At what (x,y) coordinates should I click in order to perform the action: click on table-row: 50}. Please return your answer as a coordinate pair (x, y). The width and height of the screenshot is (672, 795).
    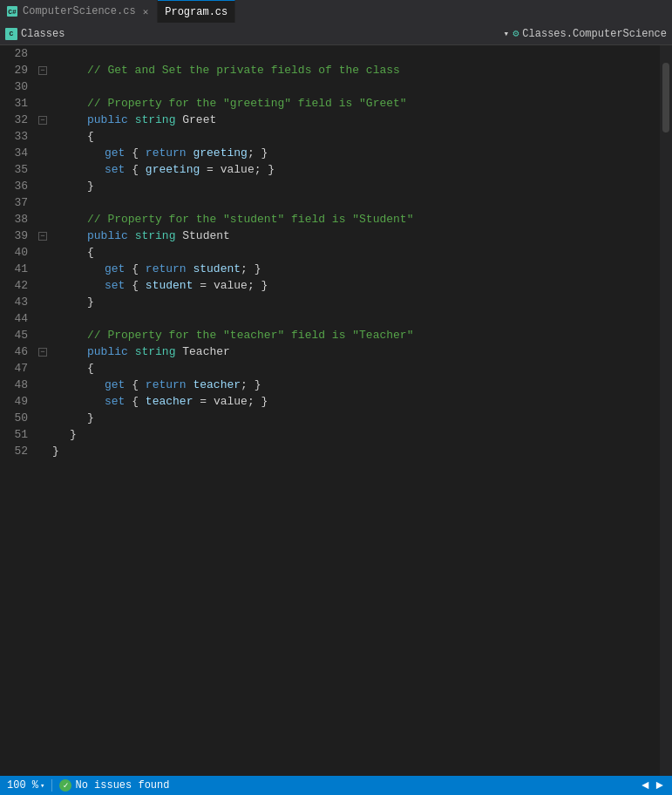
    Looking at the image, I should click on (329, 418).